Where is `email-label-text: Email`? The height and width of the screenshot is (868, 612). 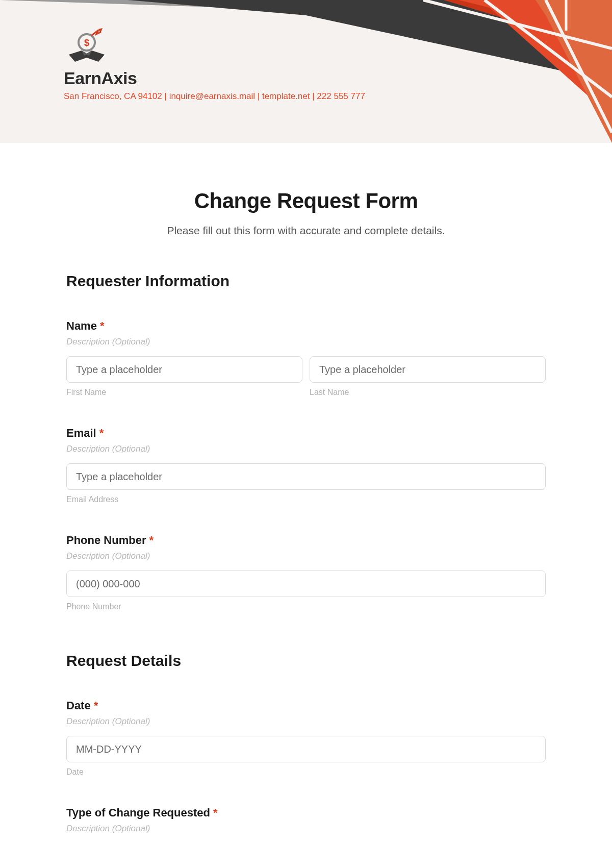
email-label-text: Email is located at coordinates (82, 433).